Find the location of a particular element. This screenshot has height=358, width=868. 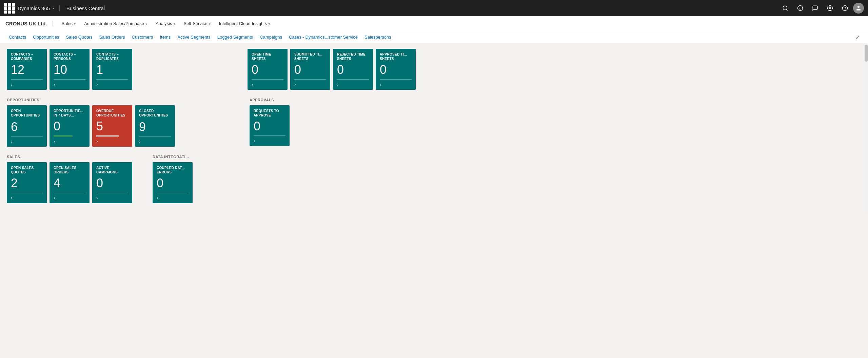

tile-closed-opportunities: CLOSED OPPORTUNITIES 9 › is located at coordinates (155, 126).